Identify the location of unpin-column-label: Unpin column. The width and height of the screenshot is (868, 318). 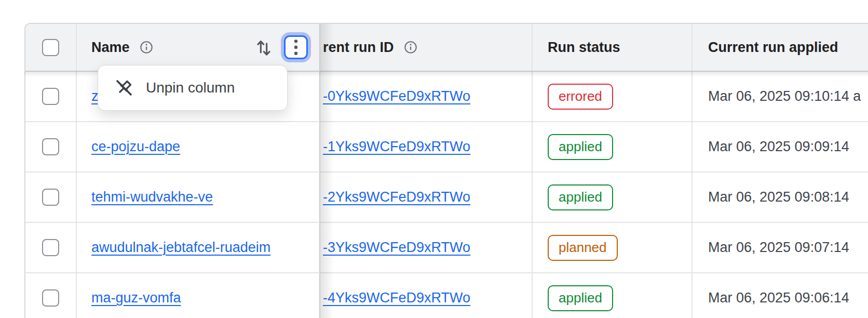
(190, 88).